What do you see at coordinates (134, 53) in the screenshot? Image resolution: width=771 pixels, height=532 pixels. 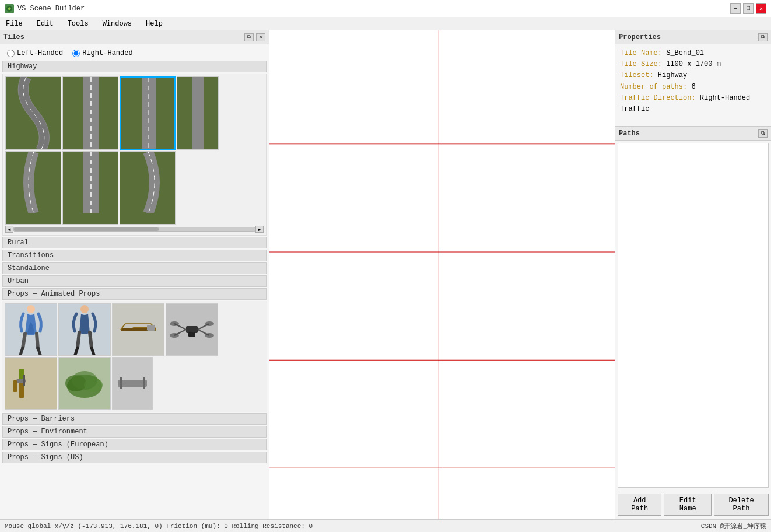 I see `handedness-row: Left-Handed Right-Handed` at bounding box center [134, 53].